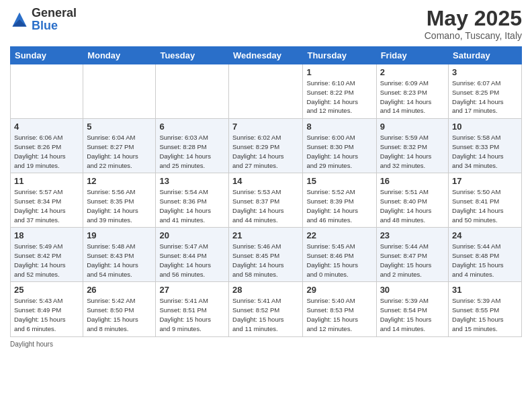  I want to click on day-number: 21, so click(266, 235).